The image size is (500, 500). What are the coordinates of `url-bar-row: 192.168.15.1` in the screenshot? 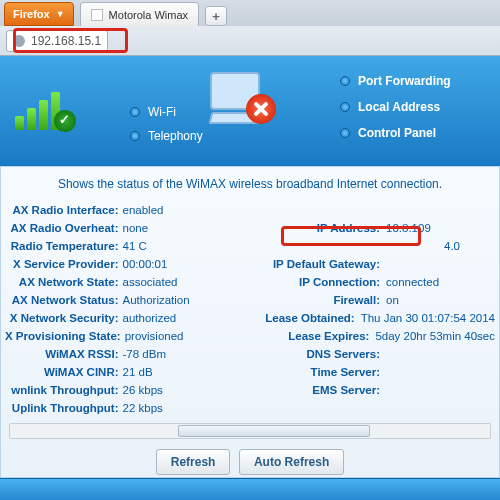 It's located at (250, 41).